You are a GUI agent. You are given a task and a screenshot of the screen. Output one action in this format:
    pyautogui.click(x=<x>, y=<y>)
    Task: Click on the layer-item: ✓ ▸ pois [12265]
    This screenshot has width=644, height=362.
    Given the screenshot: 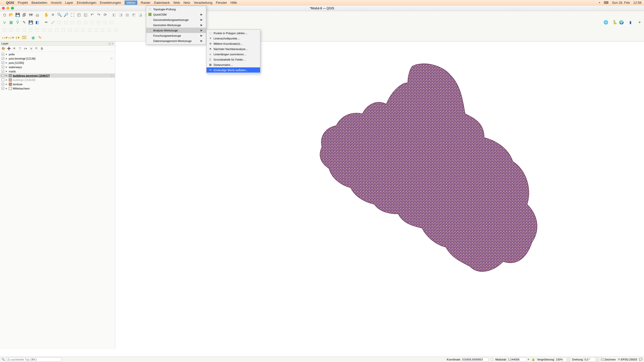 What is the action you would take?
    pyautogui.click(x=57, y=63)
    